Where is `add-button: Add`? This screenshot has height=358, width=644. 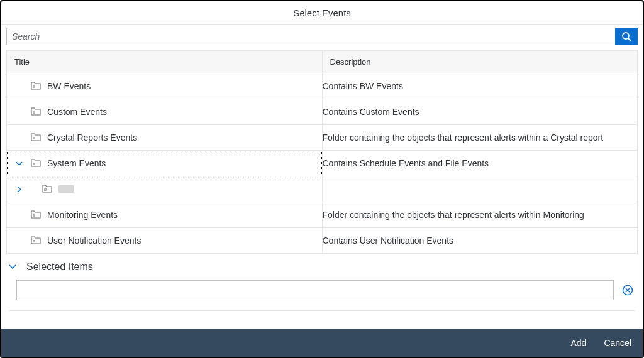
add-button: Add is located at coordinates (579, 343).